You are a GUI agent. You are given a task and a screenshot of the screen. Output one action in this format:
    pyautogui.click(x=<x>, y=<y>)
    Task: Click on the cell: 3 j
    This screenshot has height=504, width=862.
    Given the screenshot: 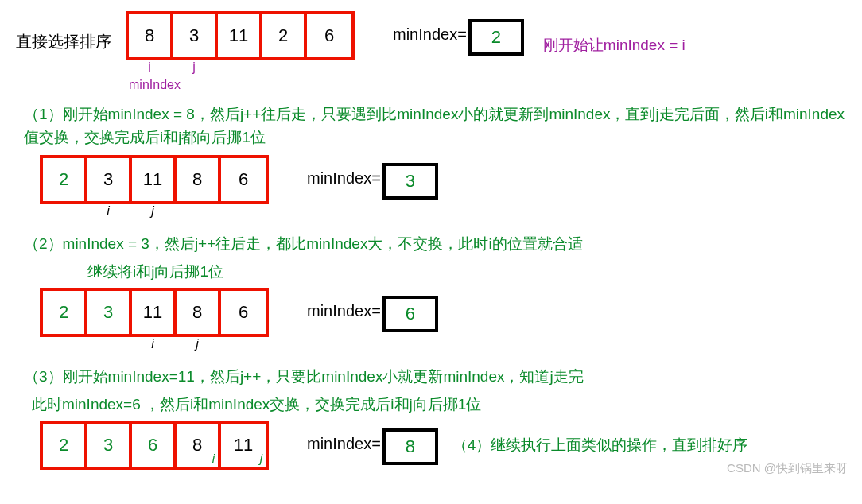 What is the action you would take?
    pyautogui.click(x=196, y=36)
    